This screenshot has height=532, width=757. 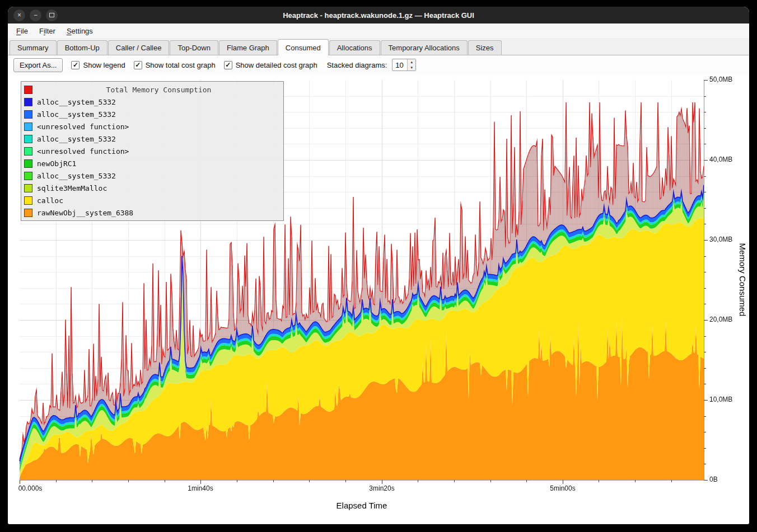 What do you see at coordinates (562, 488) in the screenshot?
I see `x-tick-label: 5min00s` at bounding box center [562, 488].